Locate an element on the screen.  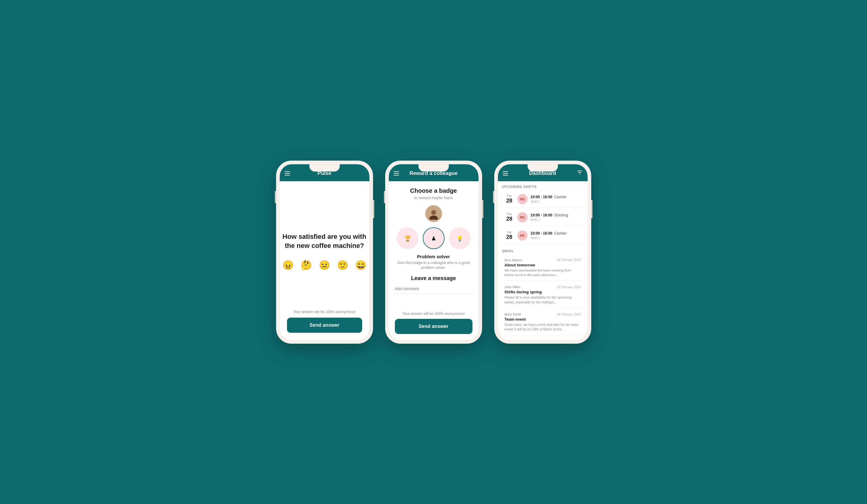
pulse-content: How satisfied are you with the new coffe… is located at coordinates (325, 261).